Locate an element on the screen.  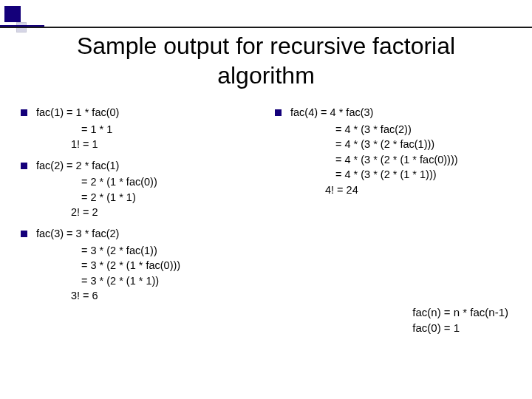
fac2-line: 2! = 2 is located at coordinates (139, 213).